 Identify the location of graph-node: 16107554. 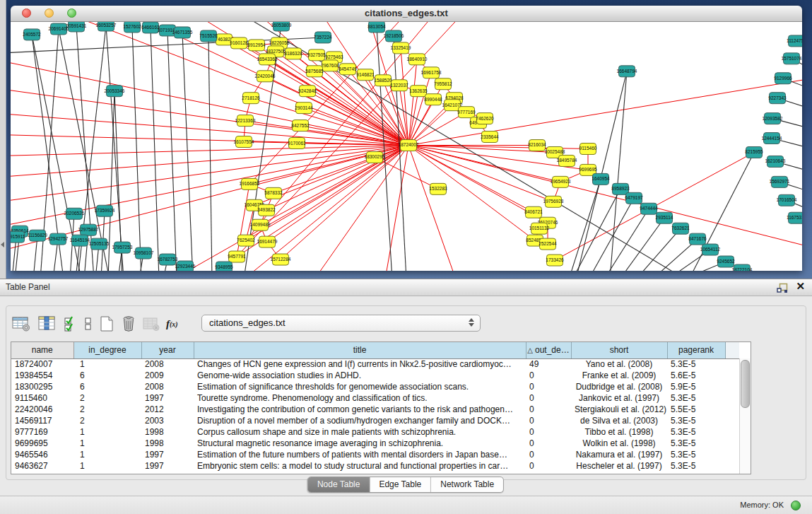
(245, 142).